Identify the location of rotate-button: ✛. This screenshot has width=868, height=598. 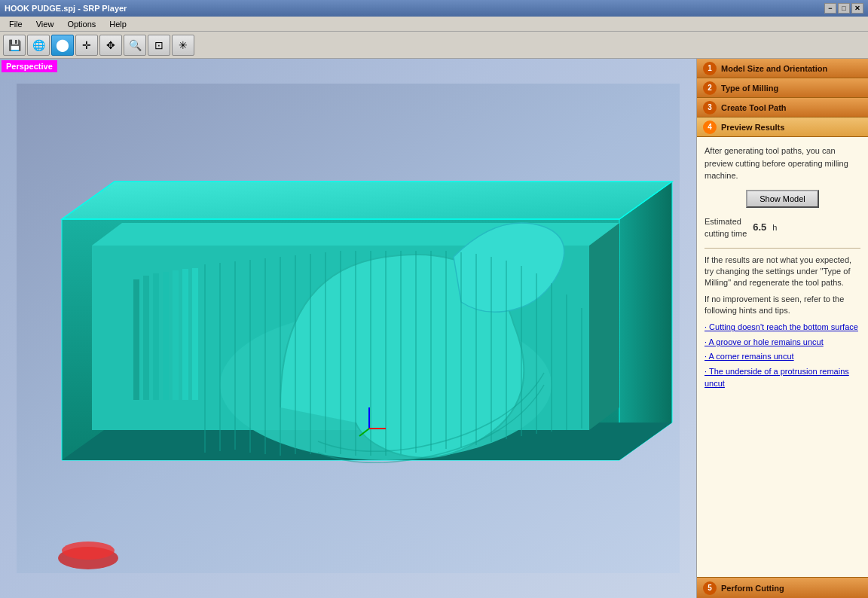
(87, 45).